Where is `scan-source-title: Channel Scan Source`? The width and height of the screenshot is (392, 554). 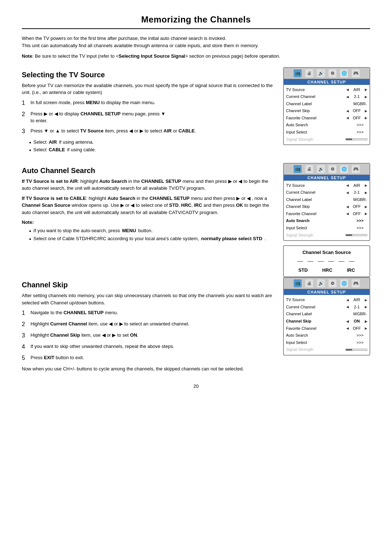
scan-source-title: Channel Scan Source is located at coordinates (327, 253).